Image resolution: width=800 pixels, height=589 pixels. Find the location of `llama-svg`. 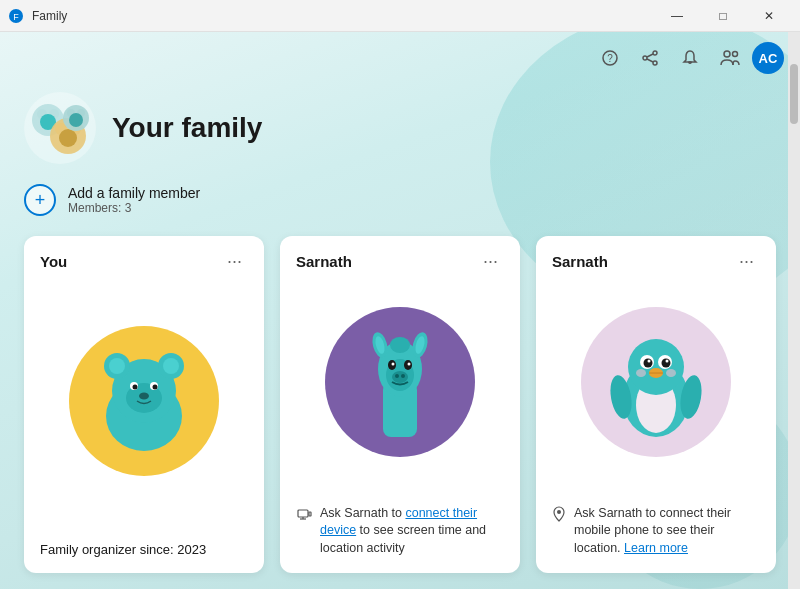

llama-svg is located at coordinates (400, 382).